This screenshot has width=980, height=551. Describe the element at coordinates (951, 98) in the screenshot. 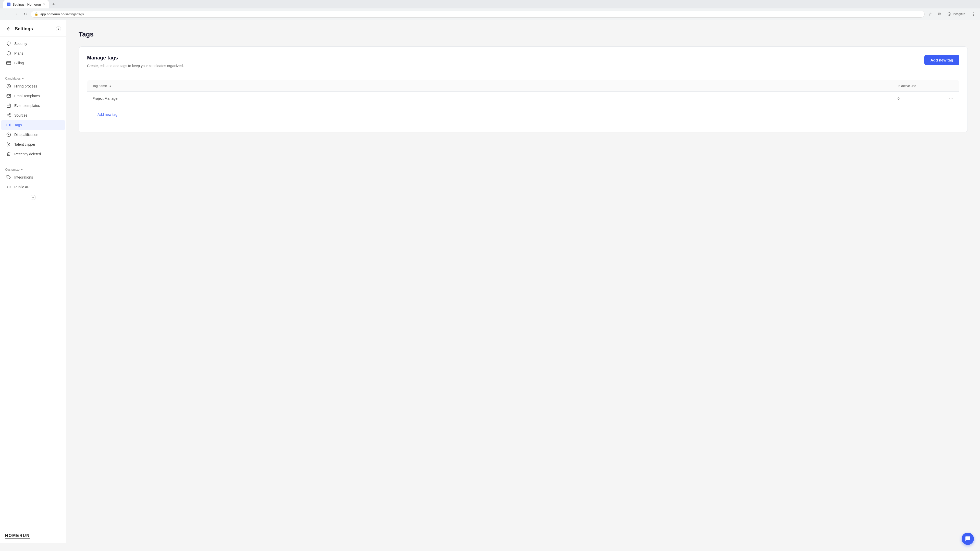

I see `row-actions-cell: ···` at that location.